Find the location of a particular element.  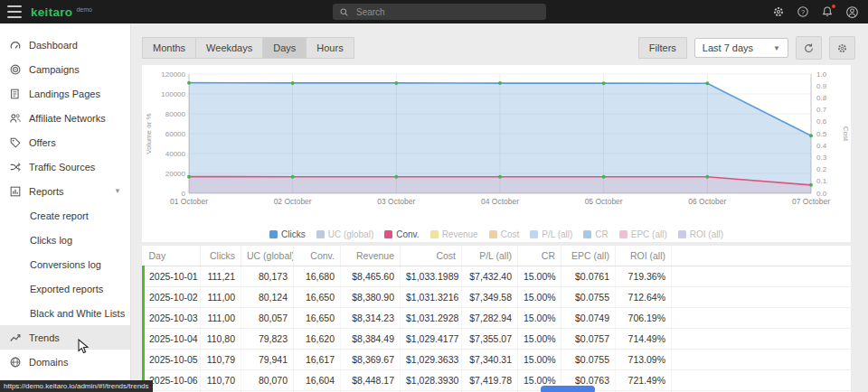

cell-uc-global: 79,823 is located at coordinates (268, 340).